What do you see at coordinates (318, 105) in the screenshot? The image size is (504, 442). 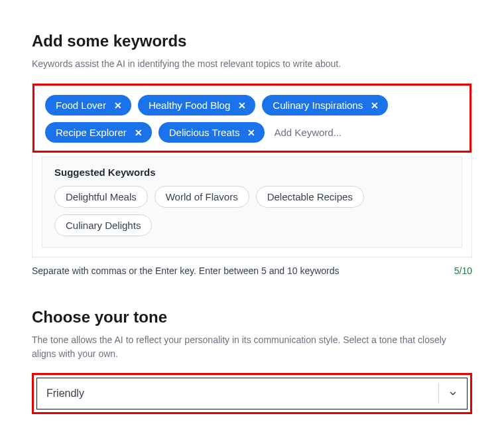 I see `keyword-chip-label: Culinary Inspirations` at bounding box center [318, 105].